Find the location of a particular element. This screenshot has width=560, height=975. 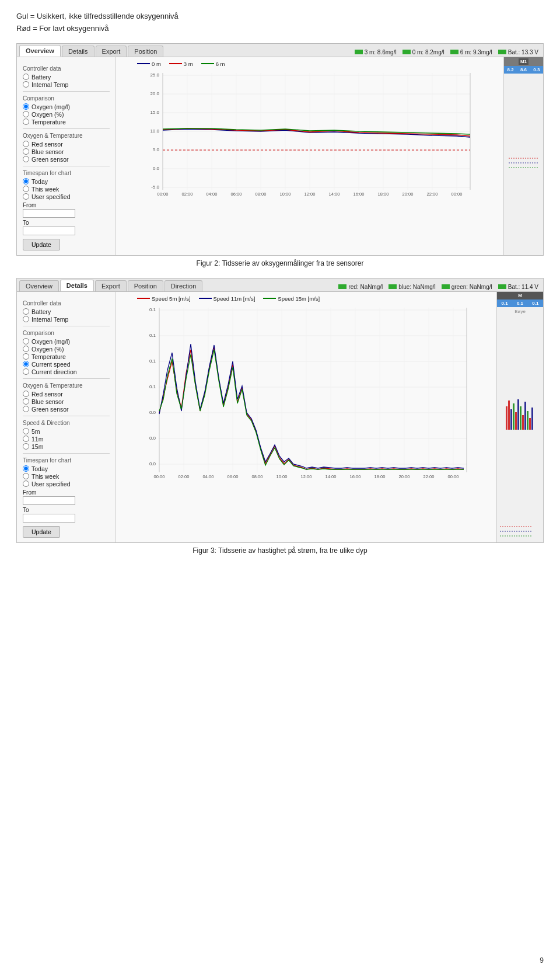

temperature-radio-fig2: Temperature is located at coordinates (66, 122).